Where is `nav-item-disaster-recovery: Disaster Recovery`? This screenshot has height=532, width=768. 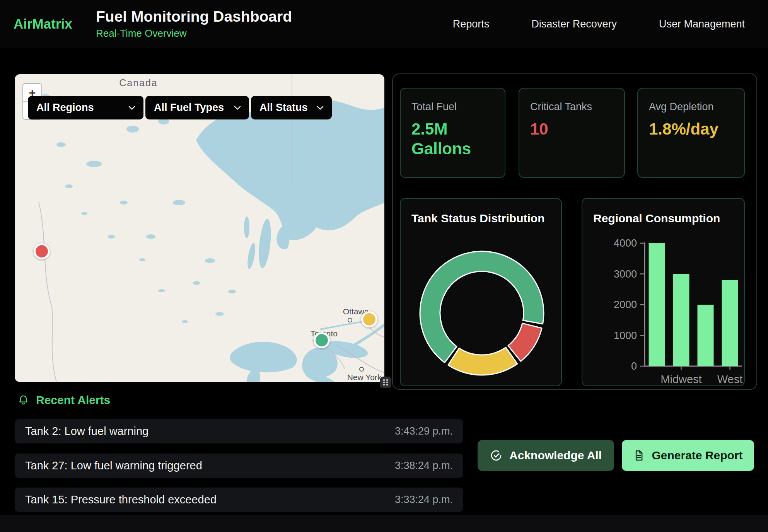 nav-item-disaster-recovery: Disaster Recovery is located at coordinates (574, 24).